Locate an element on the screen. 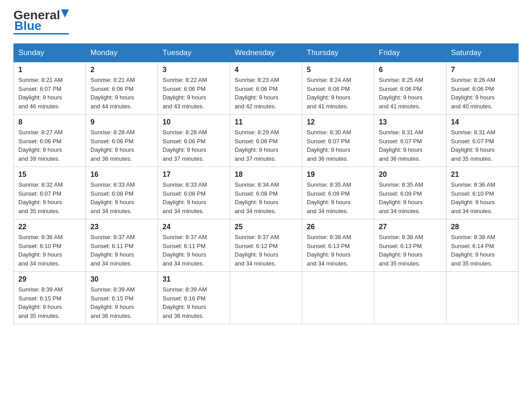  calendar-cell: 13 Sunrise: 8:31 AM Sunset: 6:07 PM Dayl… is located at coordinates (410, 141).